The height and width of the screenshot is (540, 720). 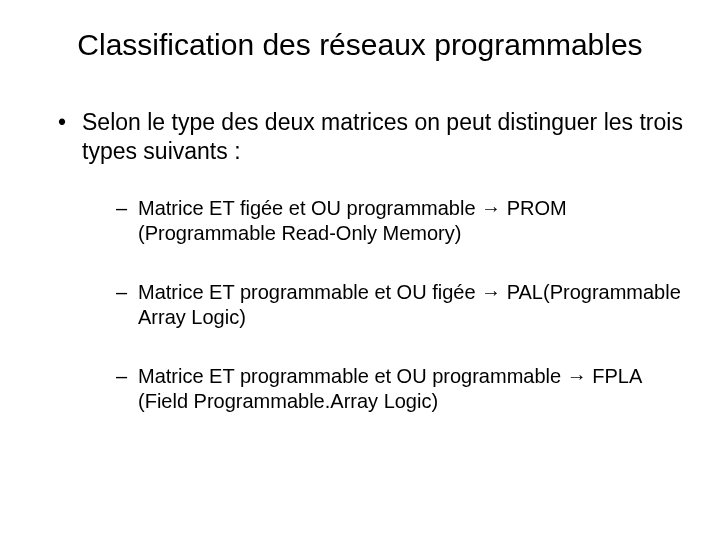 I want to click on list-item: Matrice ET programmable et OU programmab…, so click(x=404, y=389).